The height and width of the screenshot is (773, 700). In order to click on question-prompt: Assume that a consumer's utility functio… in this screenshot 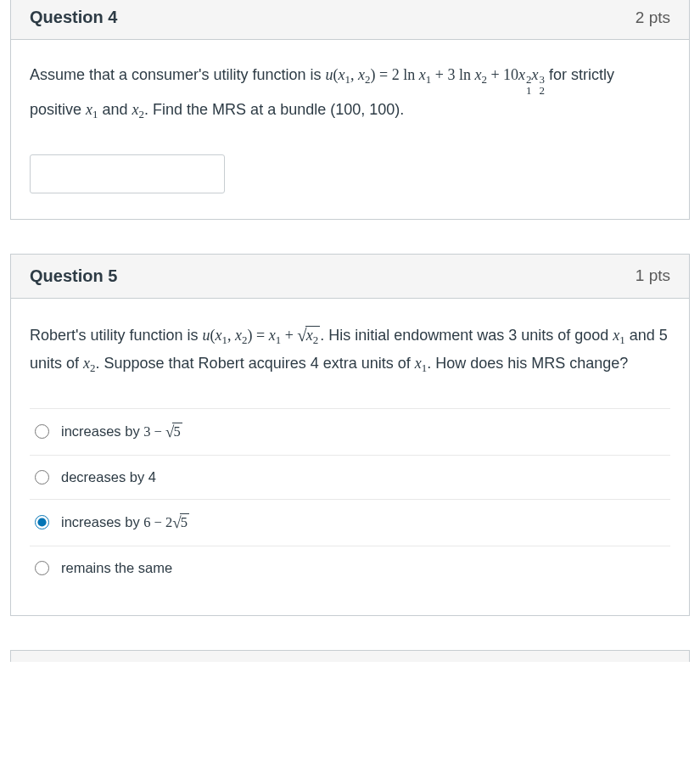, I will do `click(350, 93)`.